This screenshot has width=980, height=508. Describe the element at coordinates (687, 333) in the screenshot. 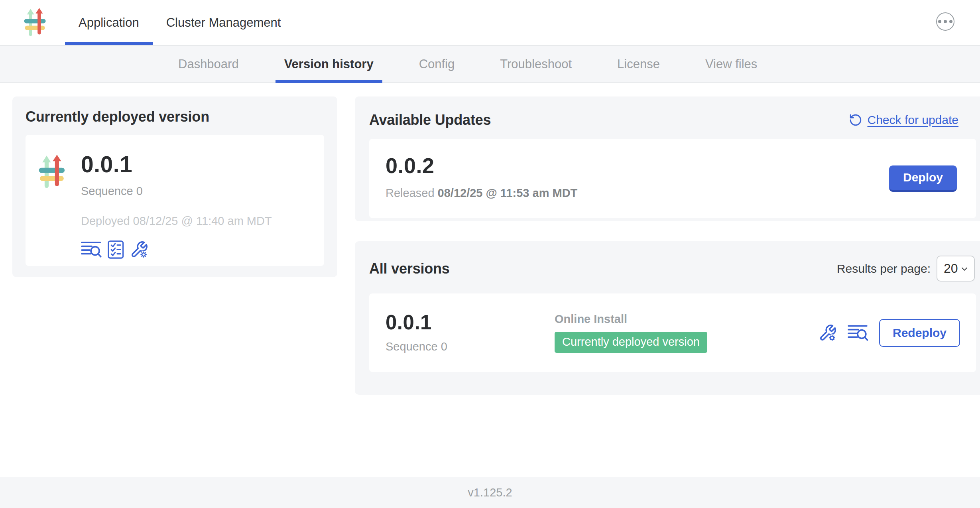

I see `version-row-status: Online Install Currently deployed versio…` at that location.